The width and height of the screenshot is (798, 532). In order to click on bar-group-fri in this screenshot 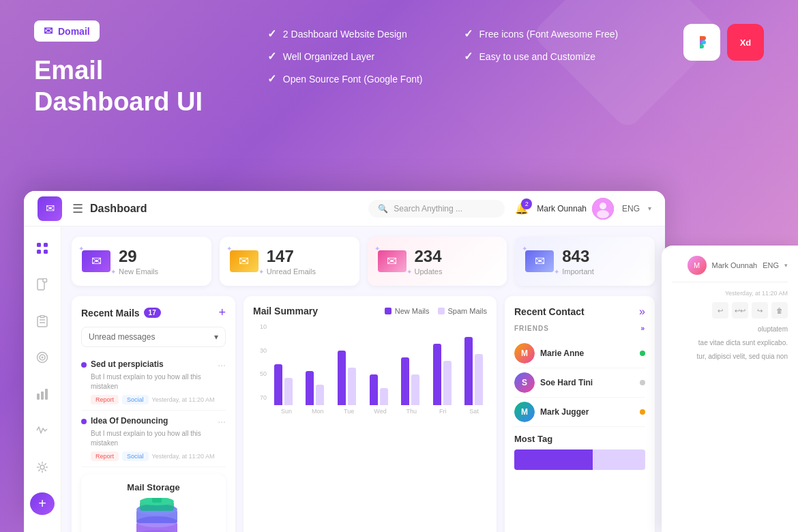, I will do `click(442, 371)`.